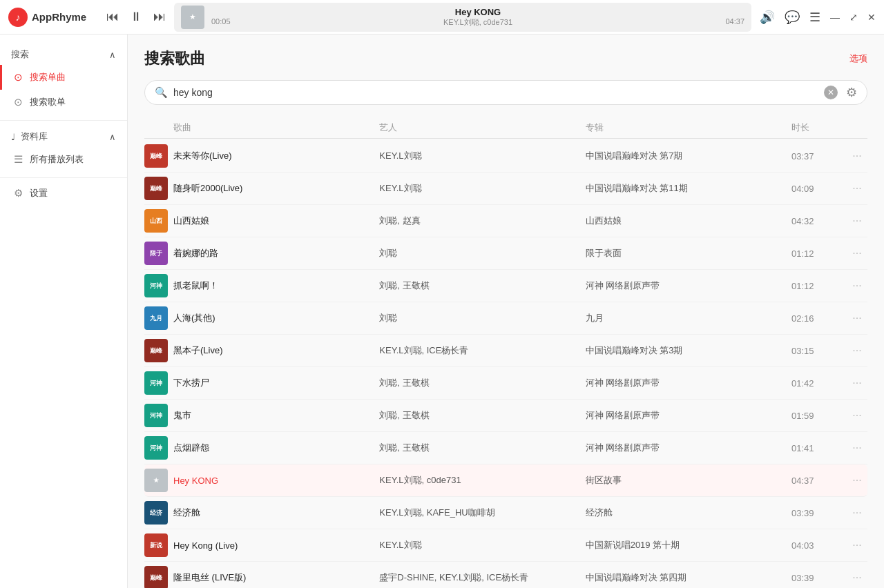  Describe the element at coordinates (506, 221) in the screenshot. I see `table-row: 山西 山西姑娘 刘聪, 赵真 山西姑娘 04:32 ···` at that location.